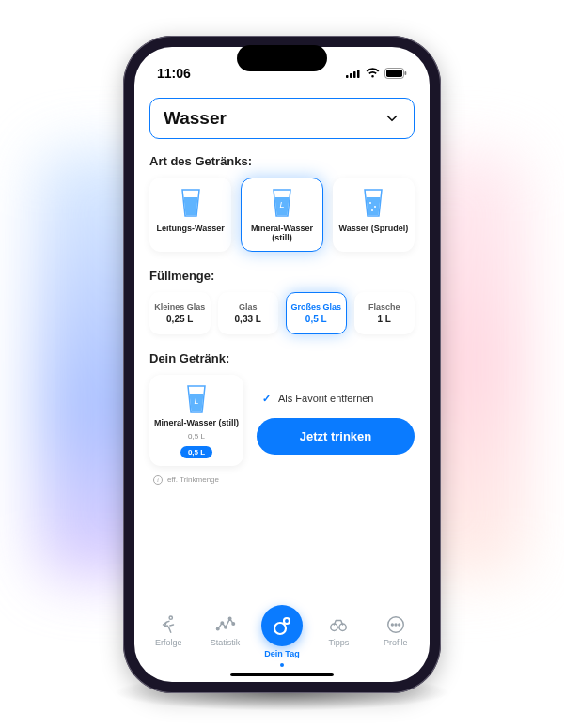 The width and height of the screenshot is (564, 728). Describe the element at coordinates (336, 398) in the screenshot. I see `favorite-toggle: ✓ Als Favorit entfernen` at that location.